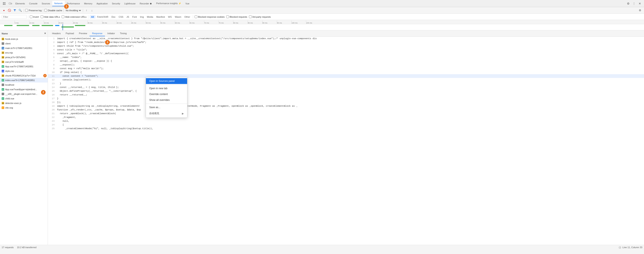 This screenshot has height=254, width=644. I want to click on network-settings-btn: ⚙, so click(640, 11).